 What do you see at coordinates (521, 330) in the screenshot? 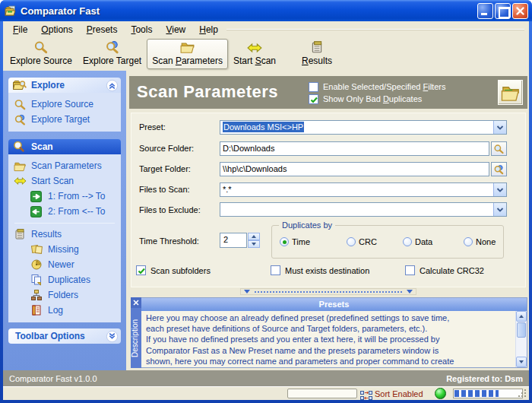
I see `scrollbar-thumb` at bounding box center [521, 330].